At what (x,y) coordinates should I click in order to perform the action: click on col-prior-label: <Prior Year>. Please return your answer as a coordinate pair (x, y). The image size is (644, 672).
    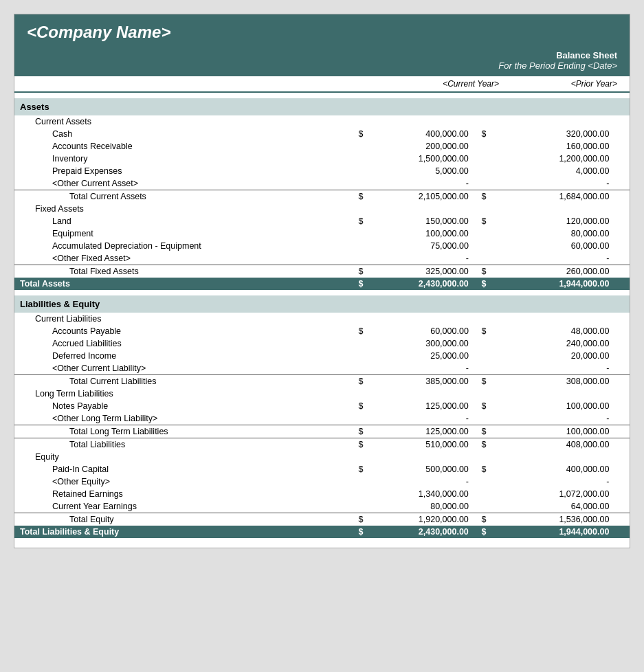
    Looking at the image, I should click on (568, 84).